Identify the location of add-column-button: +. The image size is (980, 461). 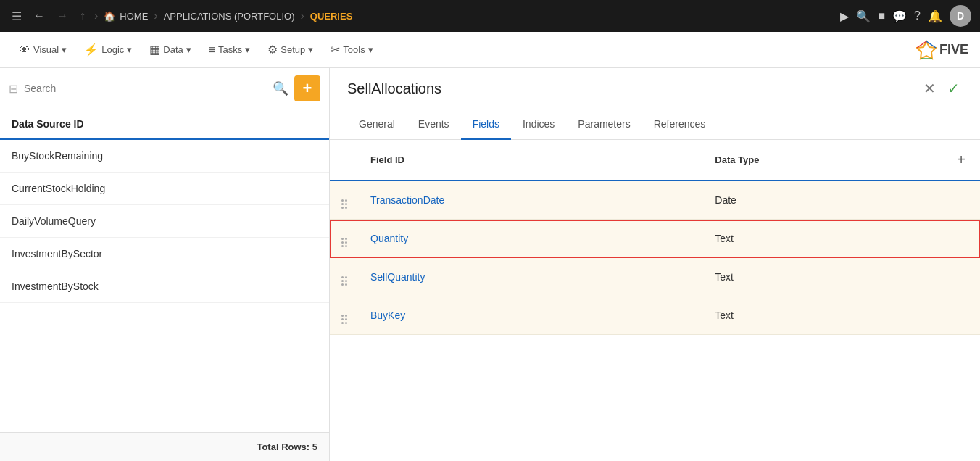
(961, 159).